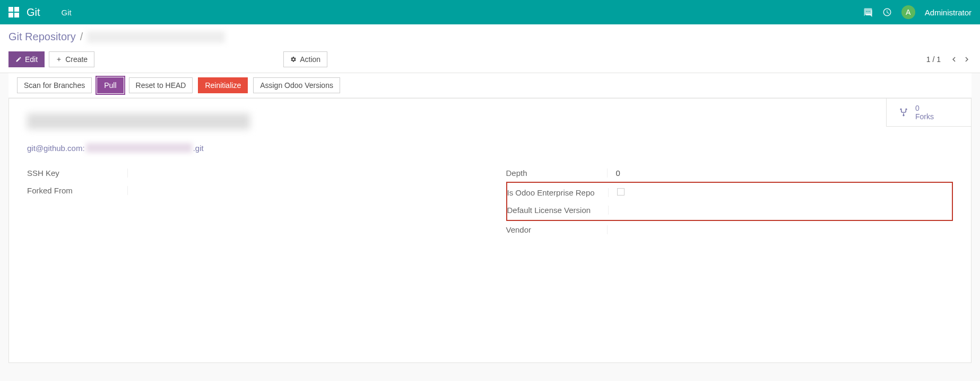 Image resolution: width=980 pixels, height=381 pixels. I want to click on edit-label: Edit, so click(31, 59).